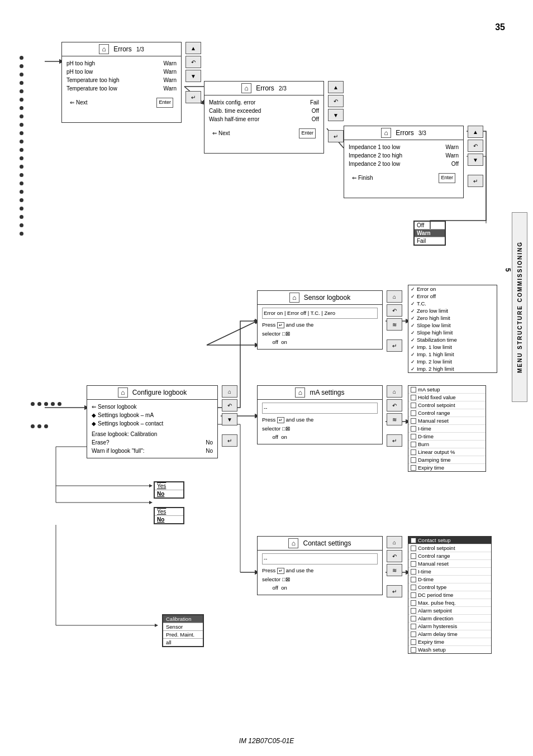  What do you see at coordinates (193, 48) in the screenshot?
I see `up-btn-1: ▲` at bounding box center [193, 48].